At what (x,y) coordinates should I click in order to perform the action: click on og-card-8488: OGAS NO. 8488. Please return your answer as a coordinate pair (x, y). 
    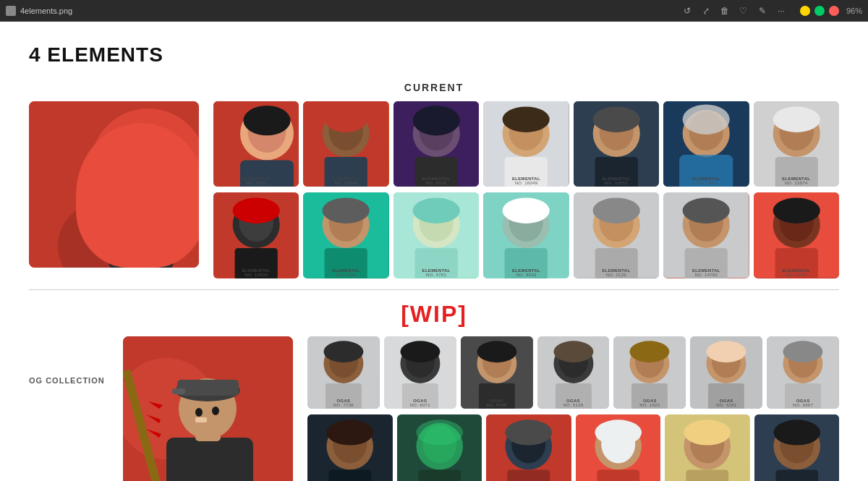
    Looking at the image, I should click on (497, 373).